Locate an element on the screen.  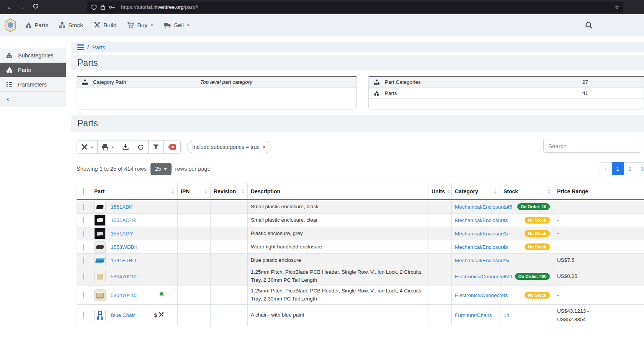
part-description: Water tight handheld enclosure is located at coordinates (338, 247).